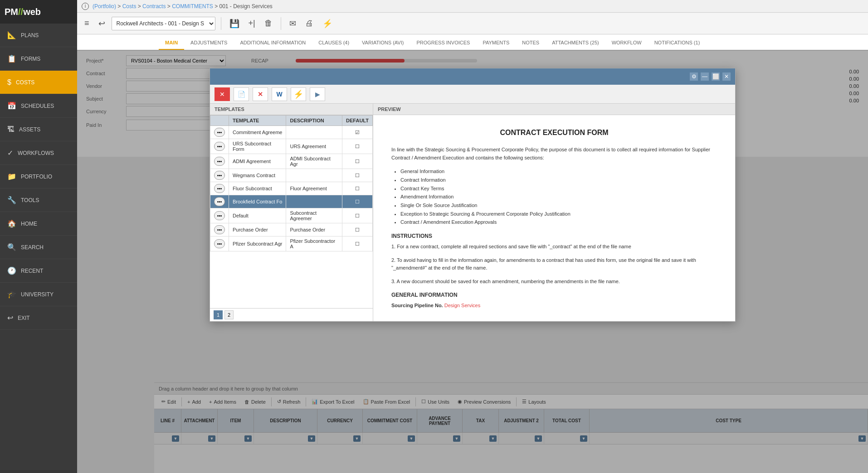  Describe the element at coordinates (258, 188) in the screenshot. I see `template-name: Fluor Subcontract` at that location.